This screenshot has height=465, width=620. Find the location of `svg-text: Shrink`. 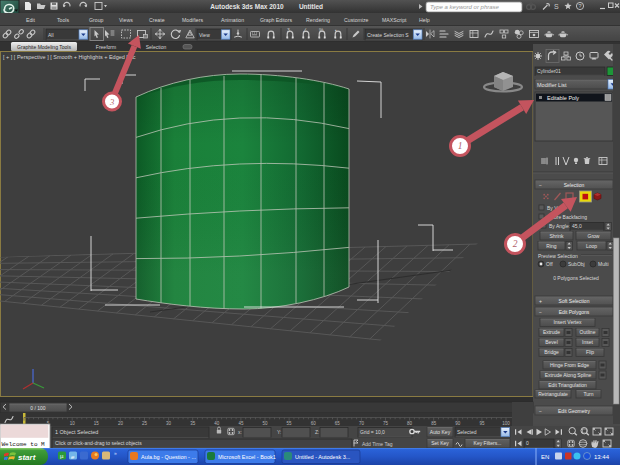

svg-text: Shrink is located at coordinates (556, 236).